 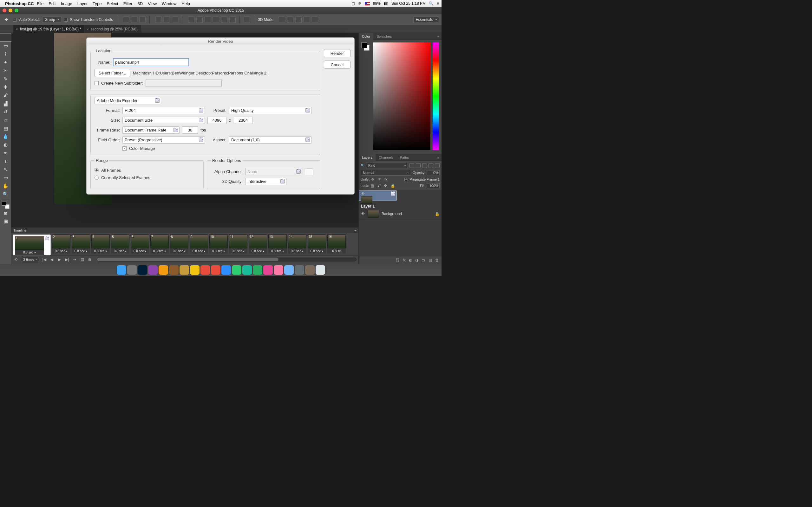 What do you see at coordinates (44, 260) in the screenshot?
I see `first-frame-icon: |◀` at bounding box center [44, 260].